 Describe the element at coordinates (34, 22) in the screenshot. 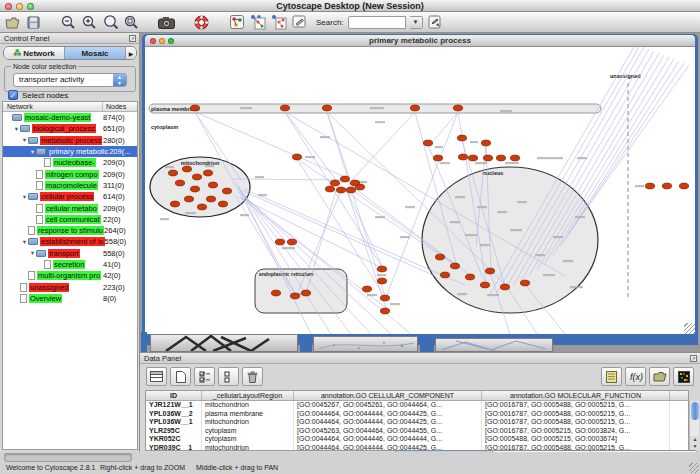

I see `save-session-button` at that location.